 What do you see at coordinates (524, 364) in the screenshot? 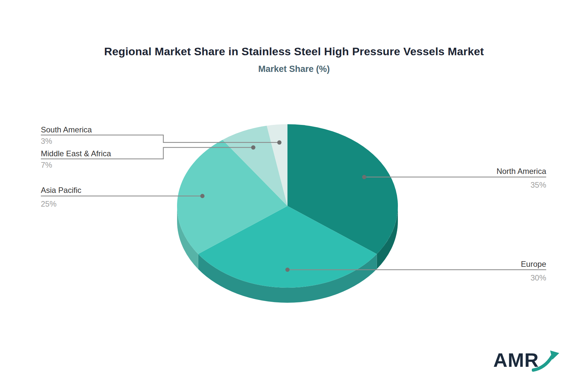
I see `amr-logo: AMR` at bounding box center [524, 364].